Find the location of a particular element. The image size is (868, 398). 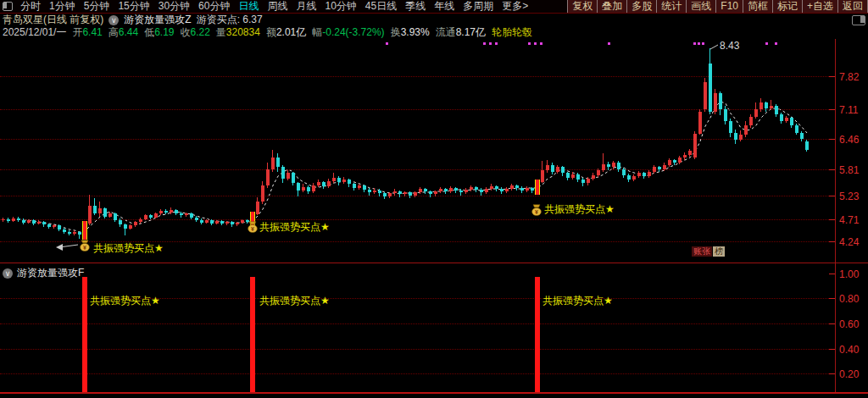

period-tab: 15分钟 is located at coordinates (134, 7).